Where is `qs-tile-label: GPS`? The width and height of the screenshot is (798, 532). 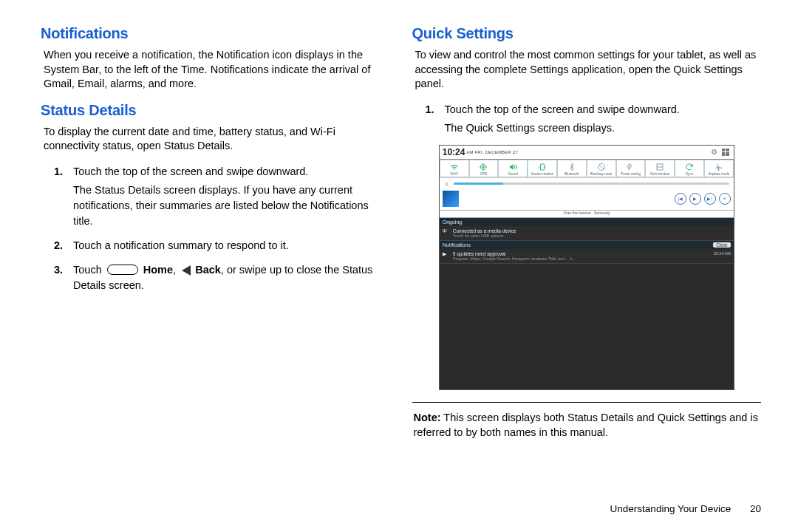 qs-tile-label: GPS is located at coordinates (484, 174).